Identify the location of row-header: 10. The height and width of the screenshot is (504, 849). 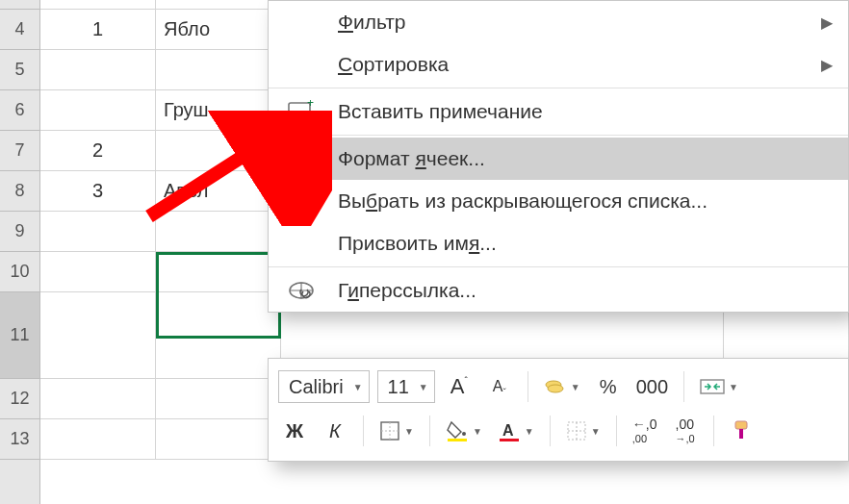
(19, 272).